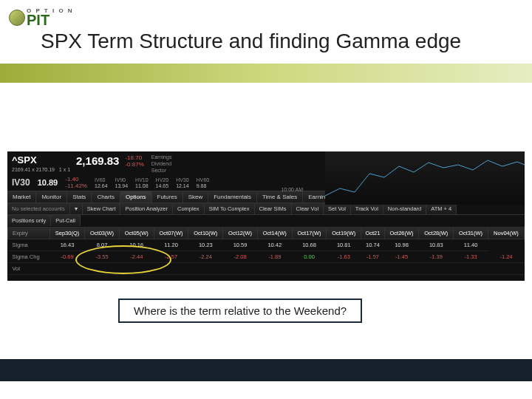  I want to click on table-cell: 10.42, so click(275, 245).